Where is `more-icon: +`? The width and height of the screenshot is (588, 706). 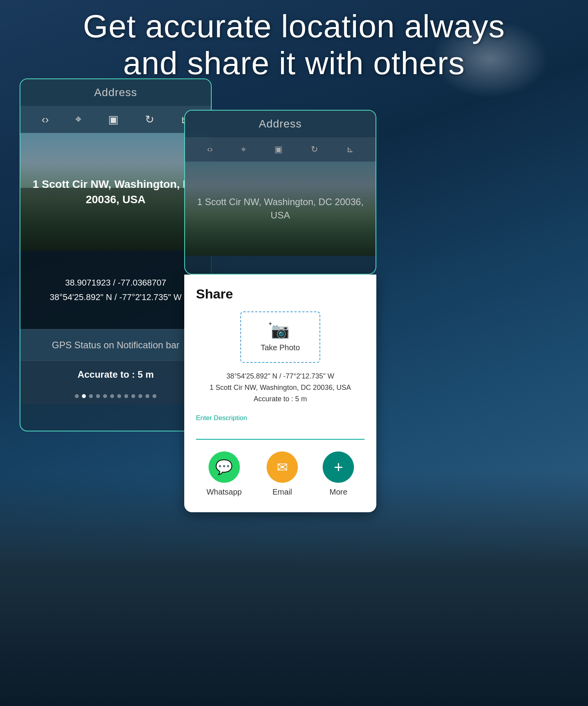 more-icon: + is located at coordinates (339, 468).